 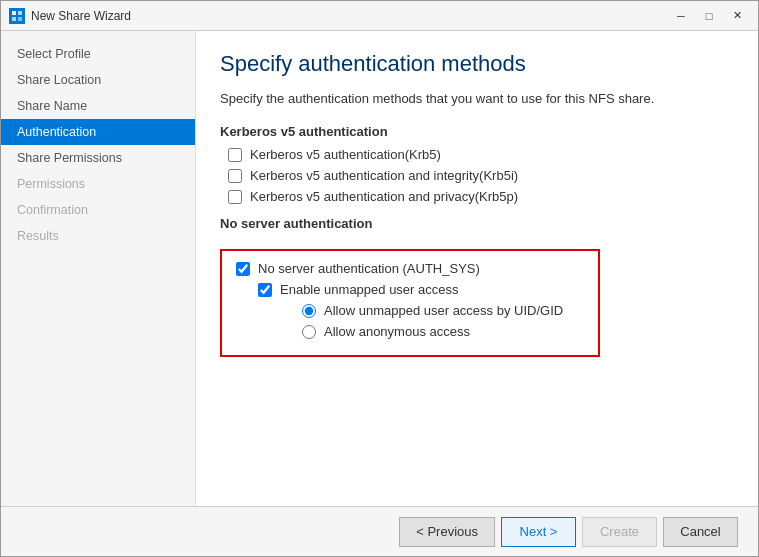 I want to click on app-icon, so click(x=17, y=16).